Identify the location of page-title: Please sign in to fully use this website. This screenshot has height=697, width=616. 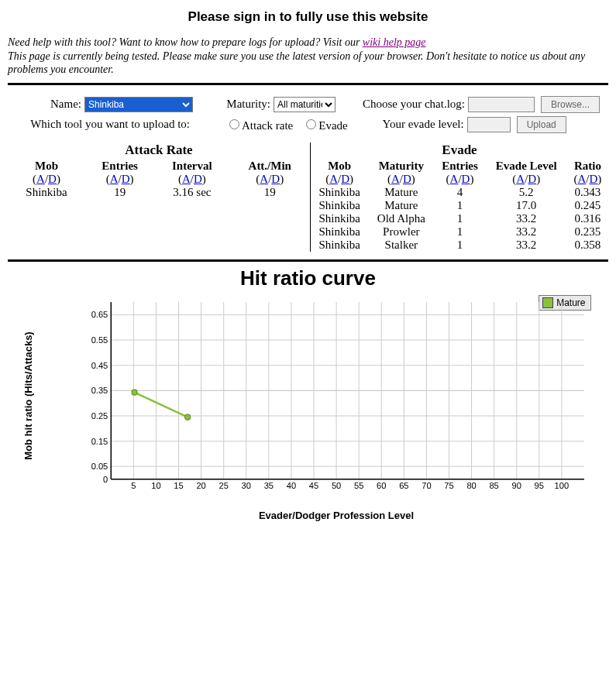
(308, 17).